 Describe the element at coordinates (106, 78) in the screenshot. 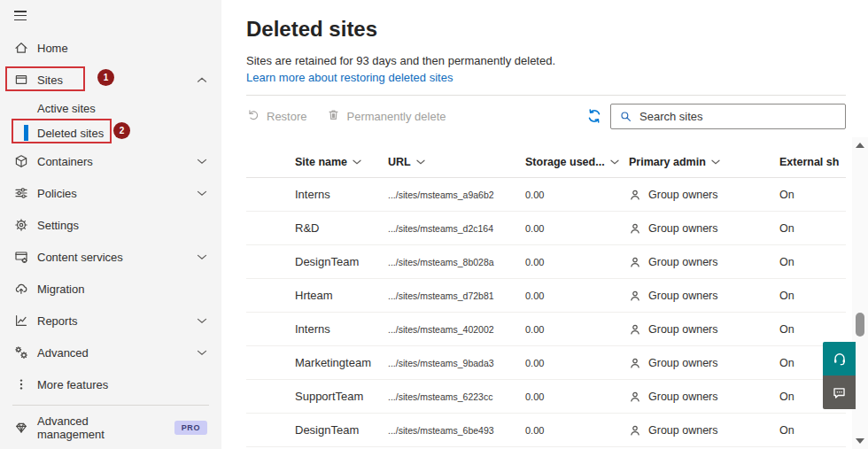

I see `annotation-step-badge: 1` at that location.